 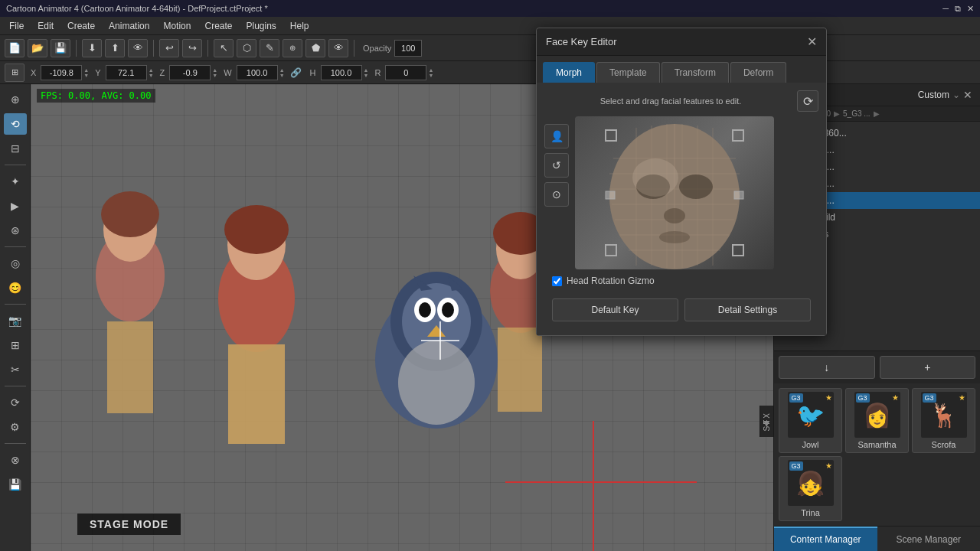 I want to click on tool-a: ⬡, so click(x=247, y=48).